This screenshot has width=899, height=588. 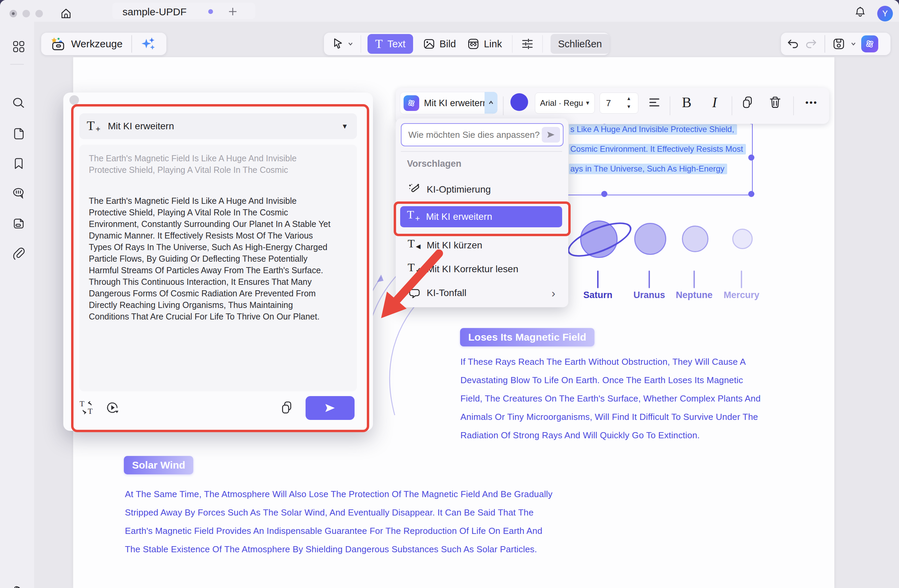 What do you see at coordinates (481, 217) in the screenshot?
I see `menu-item-mit-ki-erweitern: T + Mit KI erweitern` at bounding box center [481, 217].